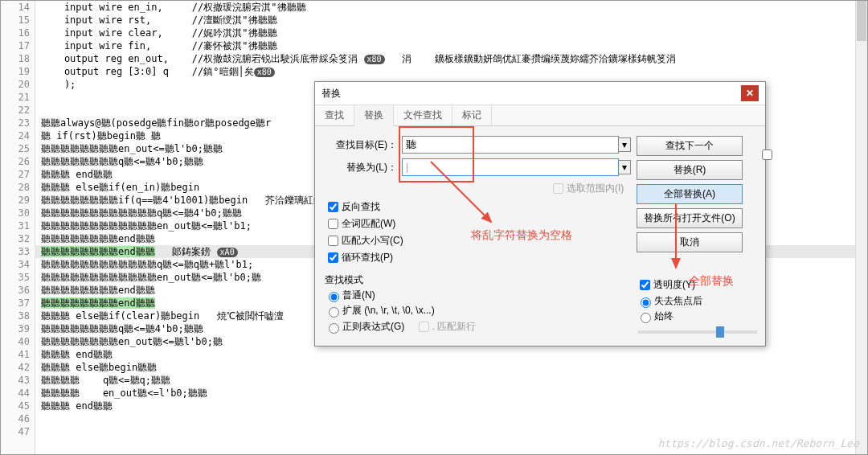 Image resolution: width=868 pixels, height=455 pixels. What do you see at coordinates (18, 228) in the screenshot?
I see `line-gutter: 1415161718192021222324252627282930313233…` at bounding box center [18, 228].